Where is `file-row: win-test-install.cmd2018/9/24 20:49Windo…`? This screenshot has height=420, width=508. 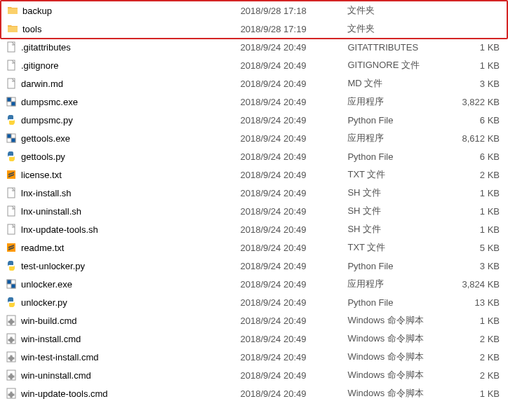
file-row: win-test-install.cmd2018/9/24 20:49Windo… is located at coordinates (254, 357).